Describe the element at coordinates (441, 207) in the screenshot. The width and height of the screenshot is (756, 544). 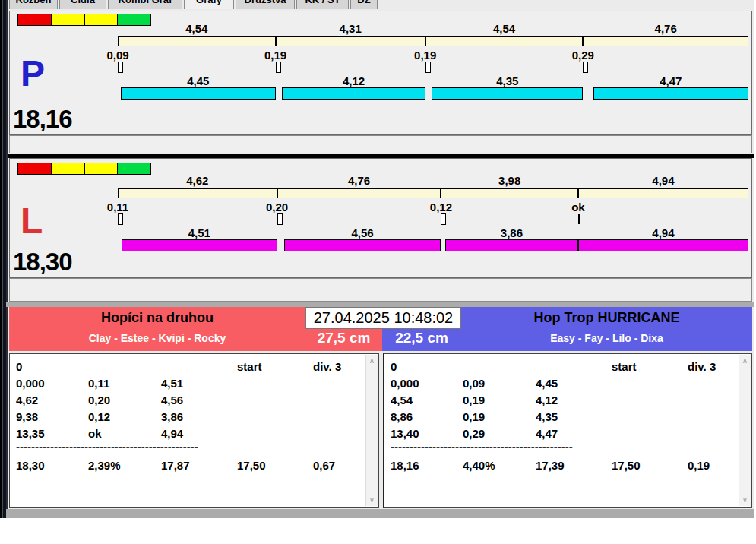
I see `changeover-loss-label: 0,12` at that location.